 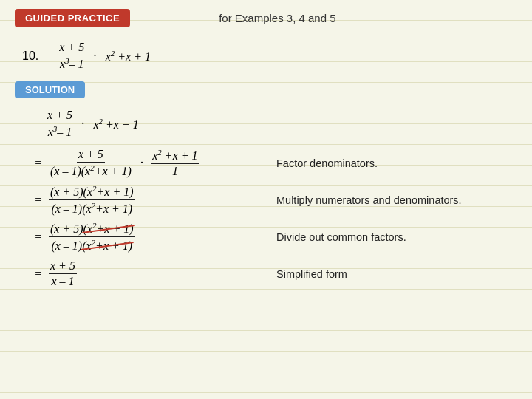 I want to click on header-row: GUIDED PRACTICE for Examples 3, 4 and 5, so click(x=266, y=18).